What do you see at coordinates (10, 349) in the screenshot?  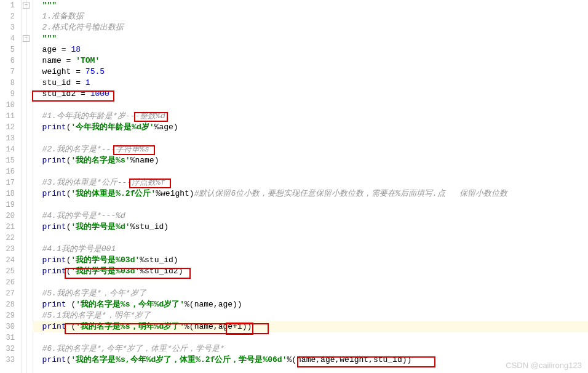 I see `line-number: 32` at bounding box center [10, 349].